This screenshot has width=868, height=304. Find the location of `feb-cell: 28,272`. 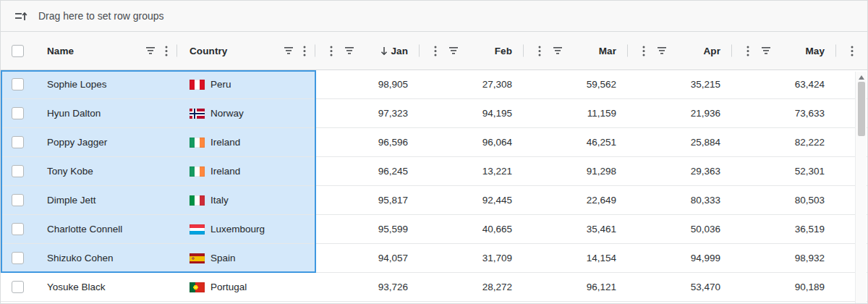

feb-cell: 28,272 is located at coordinates (472, 287).